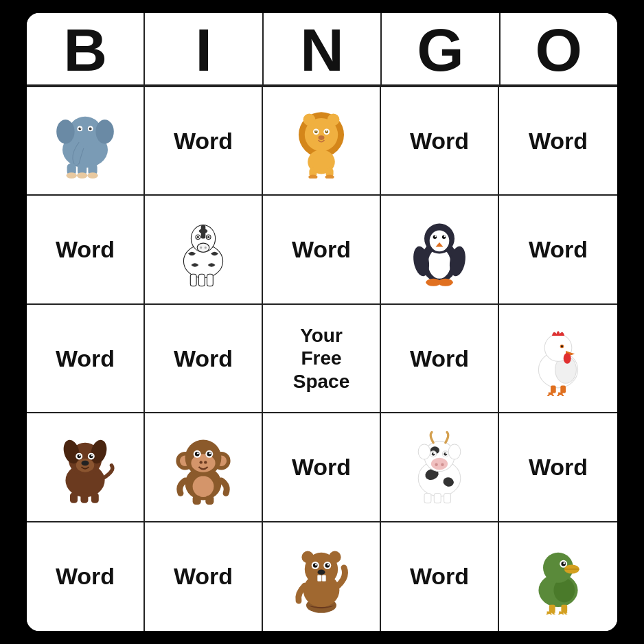 The height and width of the screenshot is (644, 644). Describe the element at coordinates (85, 467) in the screenshot. I see `animal-dog` at that location.